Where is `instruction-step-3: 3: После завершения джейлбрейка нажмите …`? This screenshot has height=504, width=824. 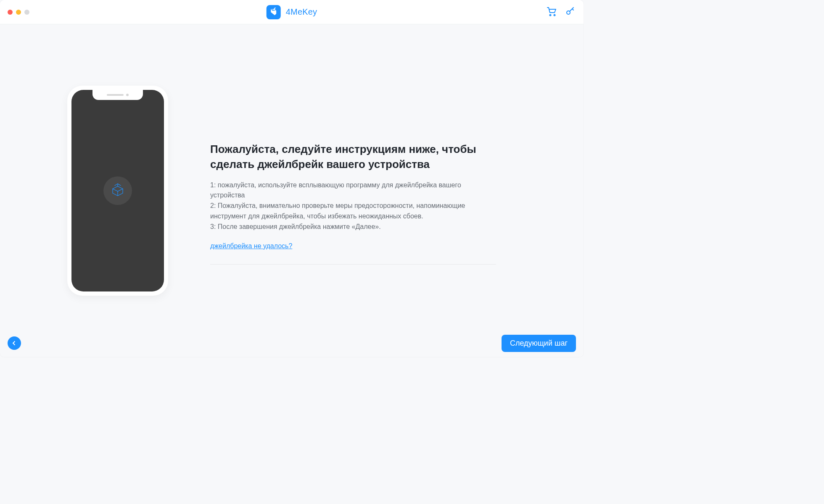
instruction-step-3: 3: После завершения джейлбрейка нажмите … is located at coordinates (353, 227).